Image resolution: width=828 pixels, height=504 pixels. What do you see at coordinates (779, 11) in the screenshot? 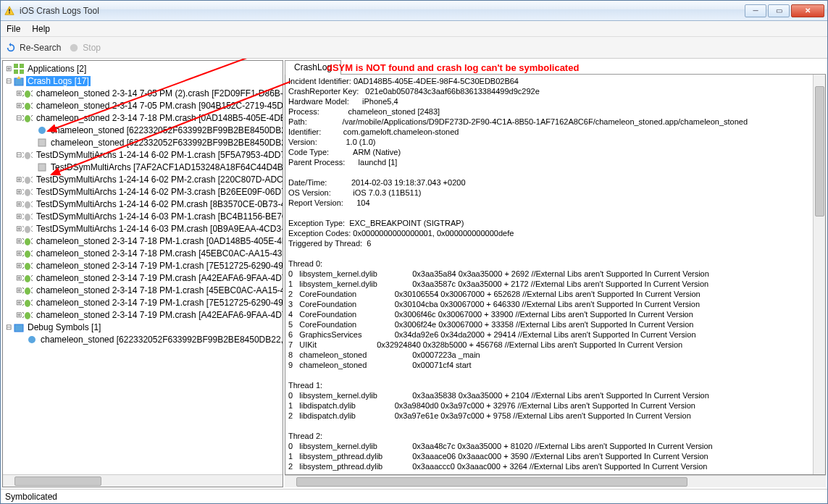
I see `maximize-button: ▭` at bounding box center [779, 11].